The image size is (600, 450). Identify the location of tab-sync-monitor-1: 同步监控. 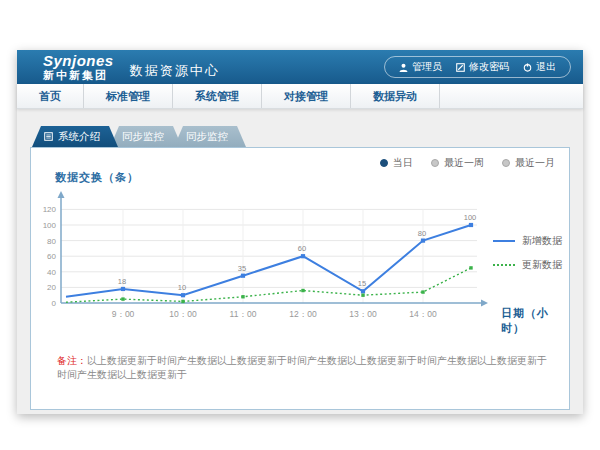
(146, 136).